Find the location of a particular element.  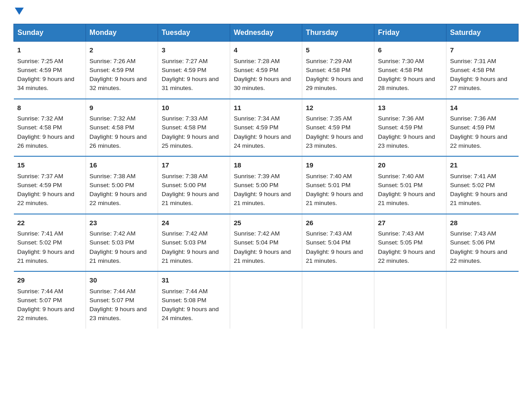

calendar-cell: 22Sunrise: 7:41 AMSunset: 5:02 PMDayligh… is located at coordinates (50, 243).